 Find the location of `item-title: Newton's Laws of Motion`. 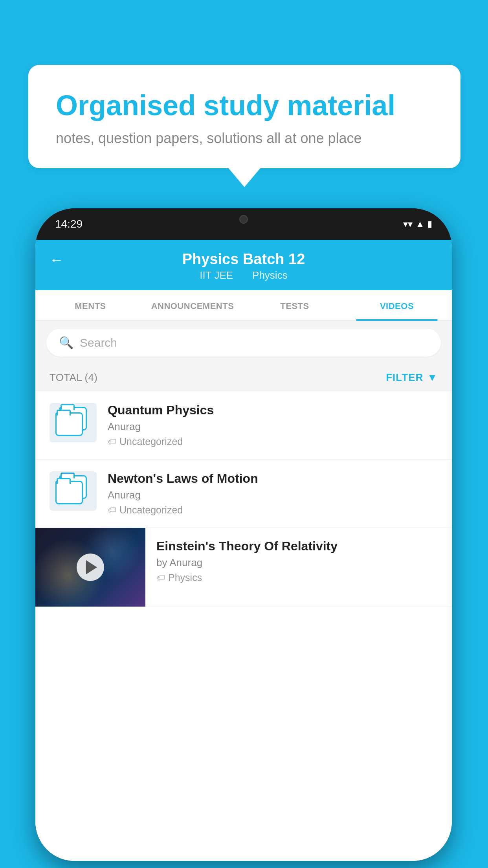

item-title: Newton's Laws of Motion is located at coordinates (273, 479).